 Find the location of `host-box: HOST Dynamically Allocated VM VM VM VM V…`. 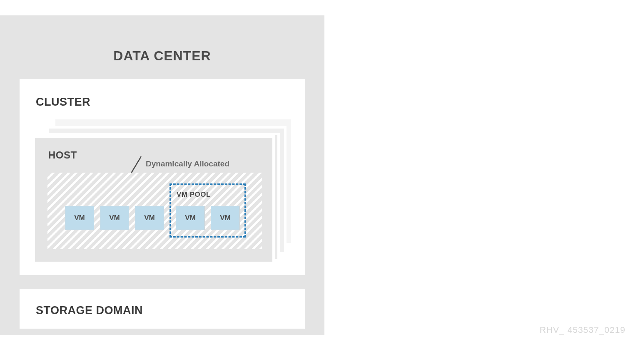

host-box: HOST Dynamically Allocated VM VM VM VM V… is located at coordinates (155, 198).